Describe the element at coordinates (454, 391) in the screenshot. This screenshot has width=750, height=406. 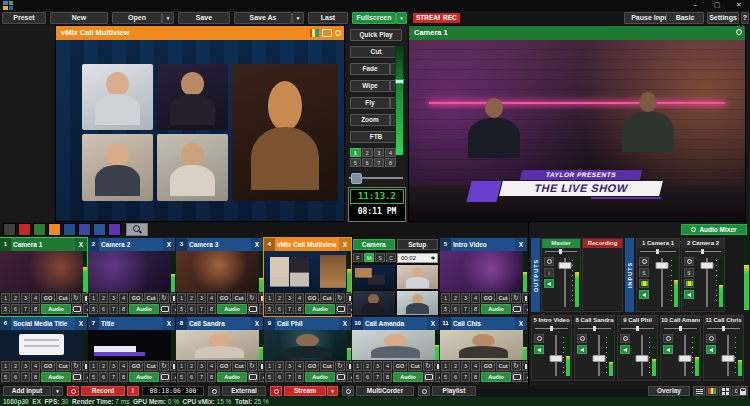
I see `playlist-button: Playlist` at that location.